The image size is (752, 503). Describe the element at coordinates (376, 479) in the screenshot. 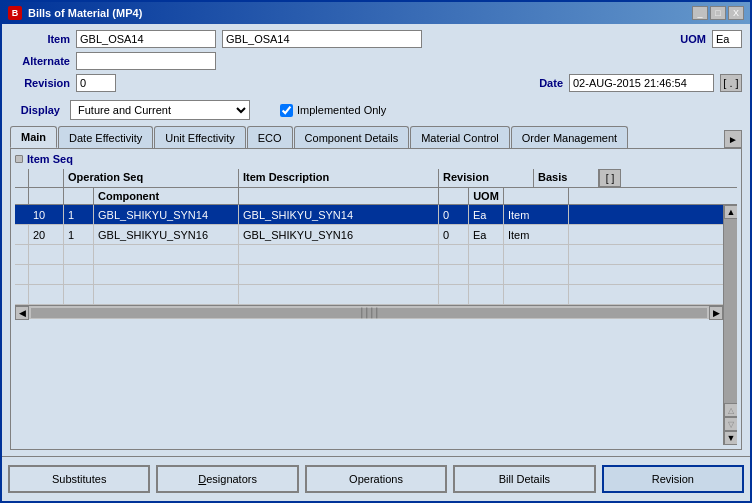

I see `operations-button: Operations` at that location.